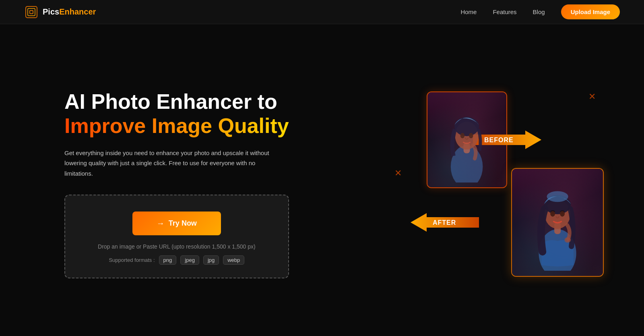  Describe the element at coordinates (211, 260) in the screenshot. I see `format-jpg: jpg` at that location.